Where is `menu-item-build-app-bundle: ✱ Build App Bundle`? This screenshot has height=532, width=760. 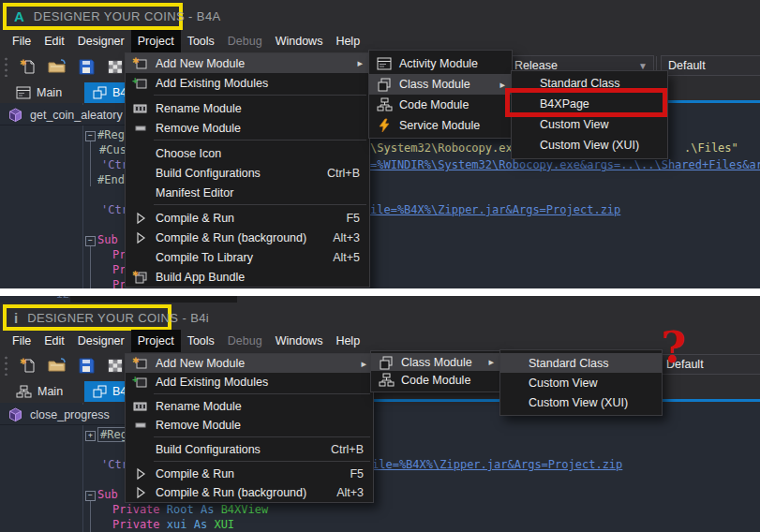
menu-item-build-app-bundle: ✱ Build App Bundle is located at coordinates (247, 277).